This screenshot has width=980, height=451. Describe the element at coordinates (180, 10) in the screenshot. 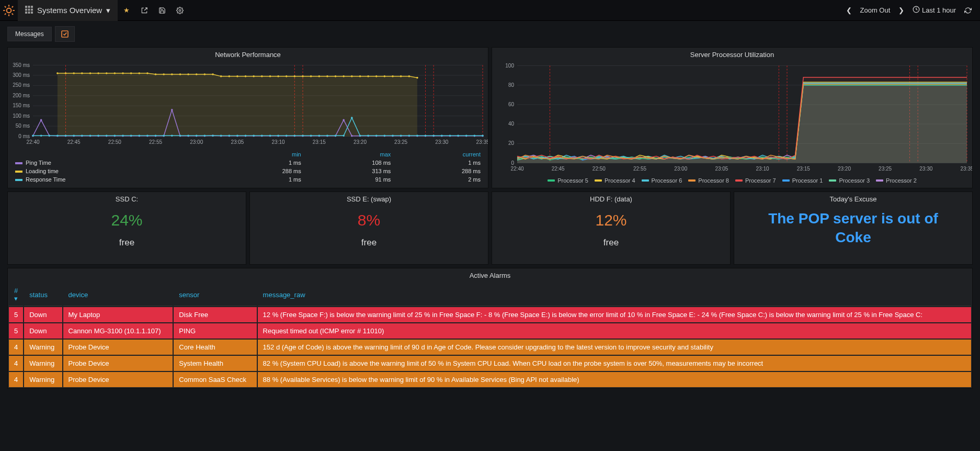

I see `settings-icon` at that location.